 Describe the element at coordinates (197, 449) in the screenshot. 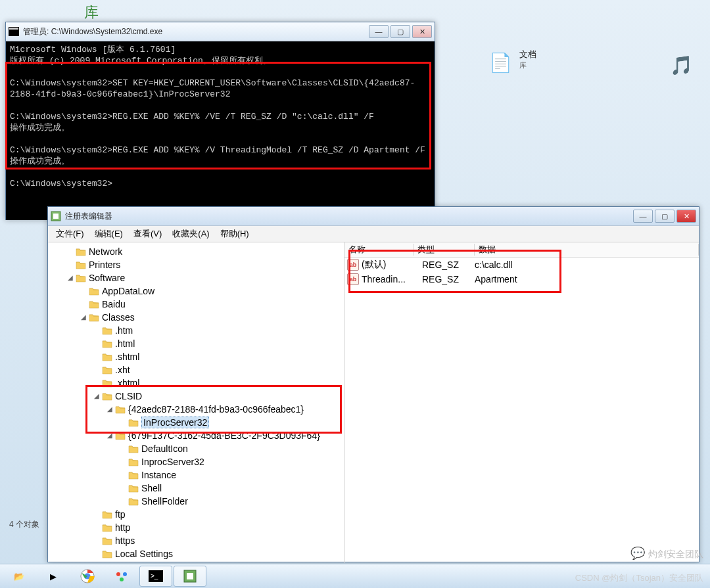

I see `tree-node: DefaultIcon` at that location.